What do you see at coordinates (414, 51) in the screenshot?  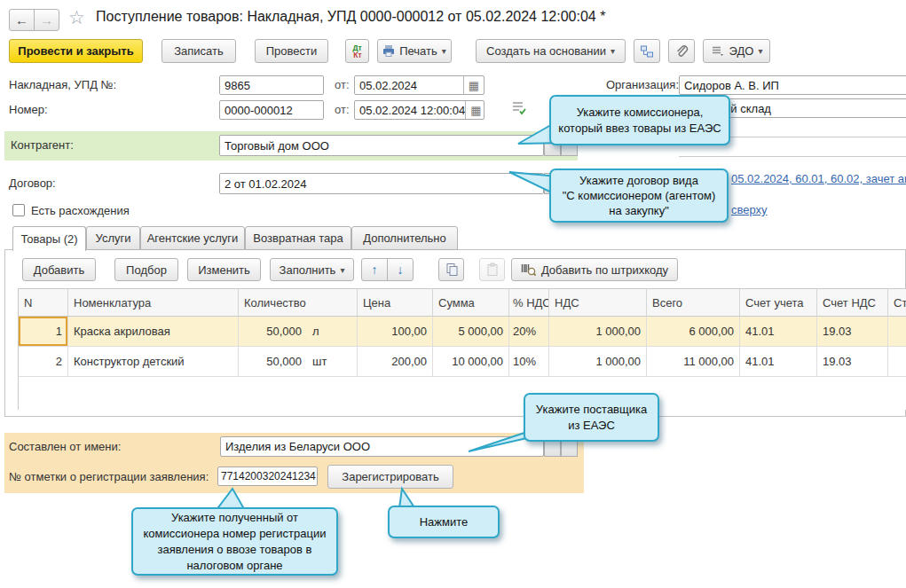 I see `print-button: Печать ▾` at bounding box center [414, 51].